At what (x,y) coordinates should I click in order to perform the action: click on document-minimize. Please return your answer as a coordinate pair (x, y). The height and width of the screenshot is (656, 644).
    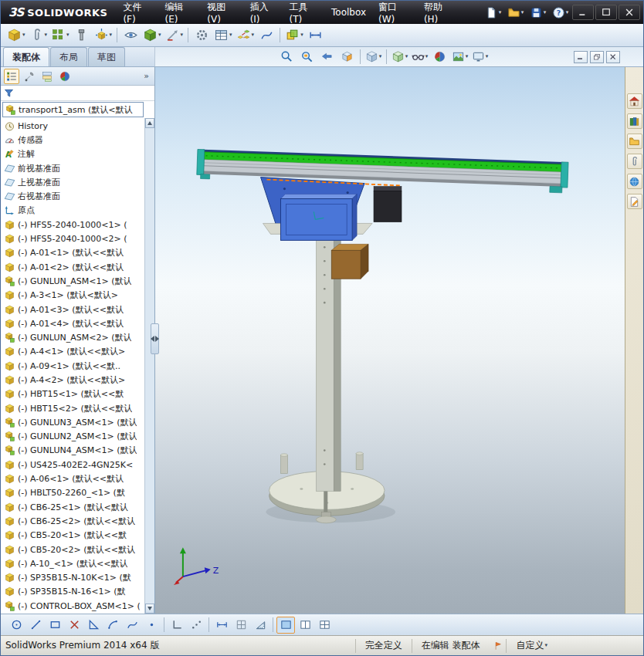
    Looking at the image, I should click on (581, 57).